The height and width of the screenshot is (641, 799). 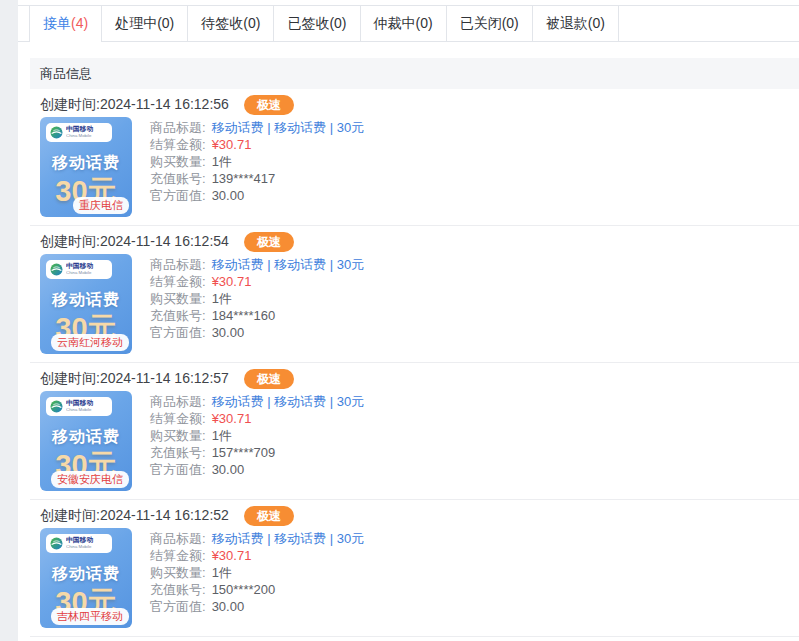 I want to click on tab-label: 已签收, so click(x=308, y=23).